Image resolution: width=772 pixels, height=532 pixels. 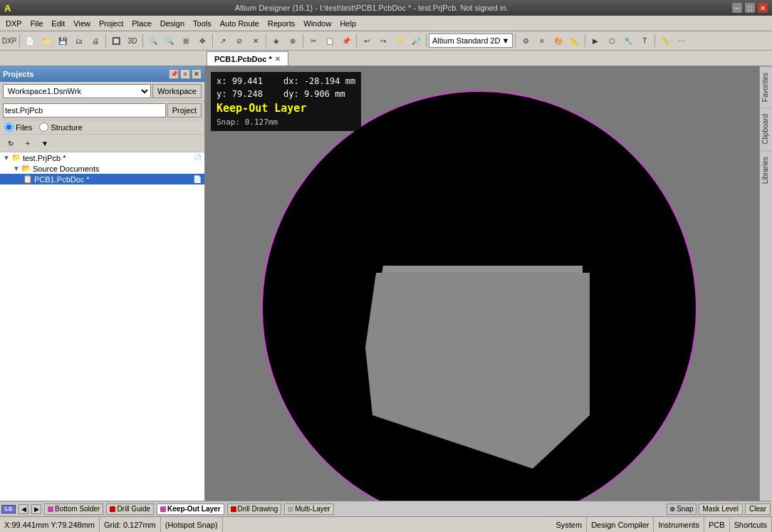 What do you see at coordinates (95, 41) in the screenshot?
I see `tb-print: 🖨` at bounding box center [95, 41].